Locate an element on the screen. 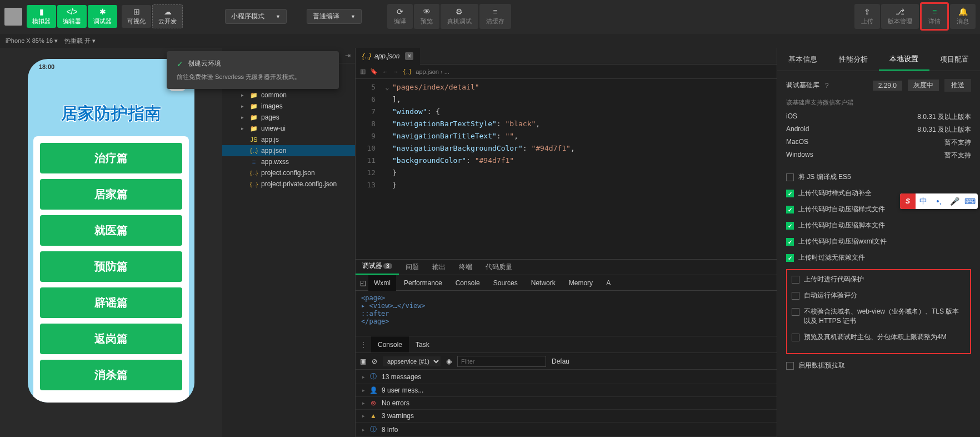  sim-menu-button: 治疗篇 is located at coordinates (111, 158).